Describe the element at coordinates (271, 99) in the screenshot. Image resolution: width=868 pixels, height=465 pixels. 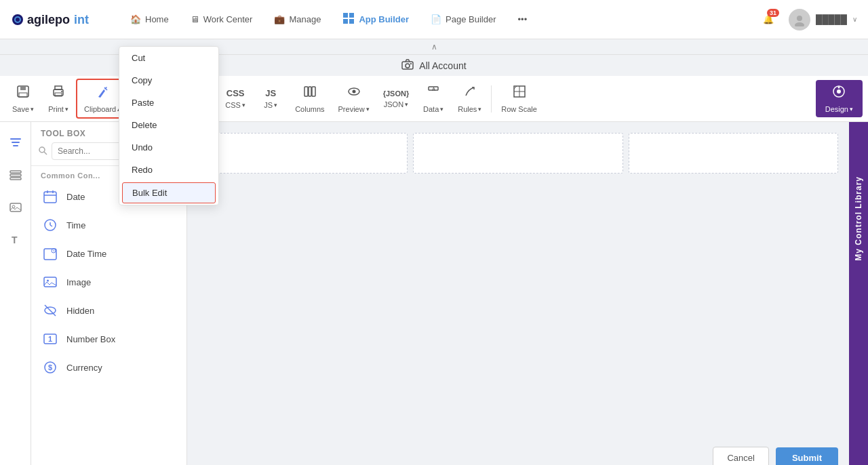
I see `toolbar-js: JS JS ▾` at that location.